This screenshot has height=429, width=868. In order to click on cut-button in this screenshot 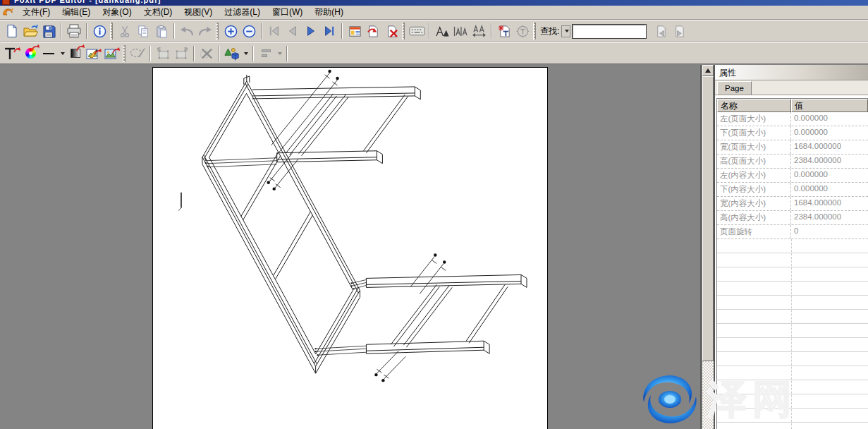, I will do `click(125, 31)`.